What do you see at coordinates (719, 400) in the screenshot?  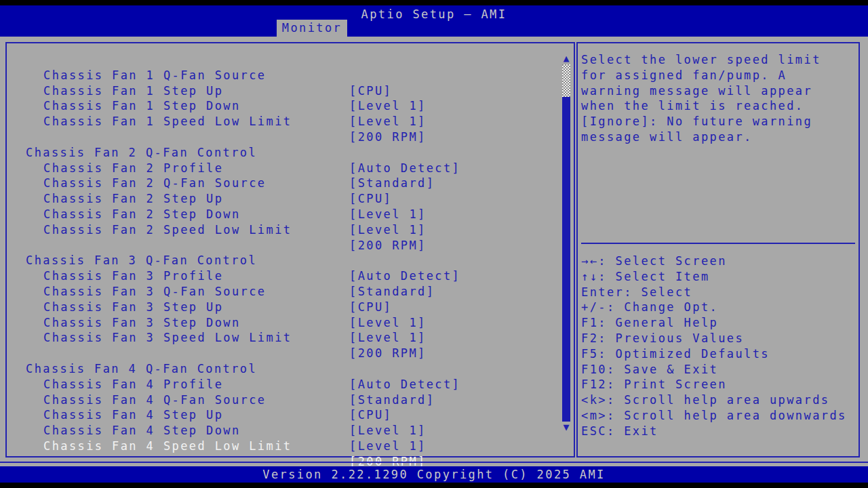 I see `hotkey-line: <k>: Scroll help area upwards` at bounding box center [719, 400].